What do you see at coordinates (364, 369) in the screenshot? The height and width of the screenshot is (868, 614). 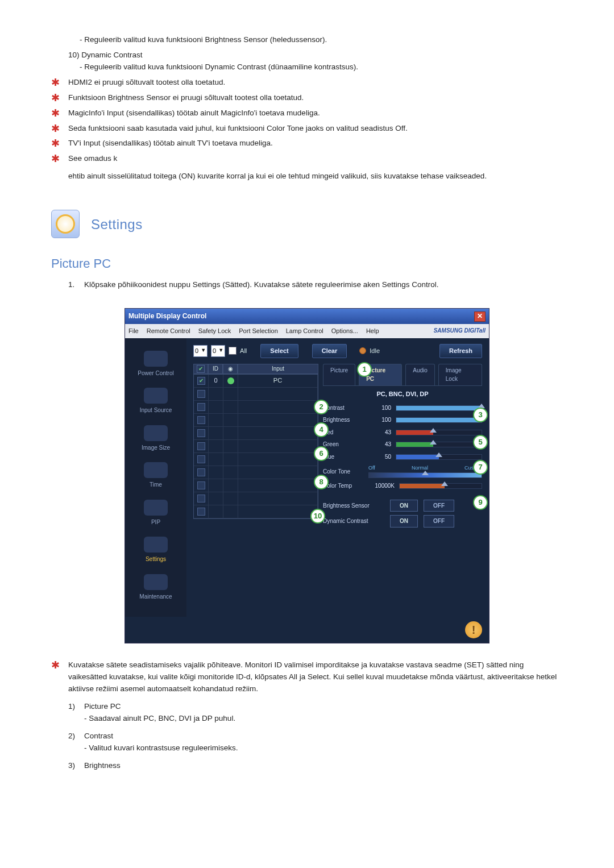 I see `callout-1: 1` at bounding box center [364, 369].